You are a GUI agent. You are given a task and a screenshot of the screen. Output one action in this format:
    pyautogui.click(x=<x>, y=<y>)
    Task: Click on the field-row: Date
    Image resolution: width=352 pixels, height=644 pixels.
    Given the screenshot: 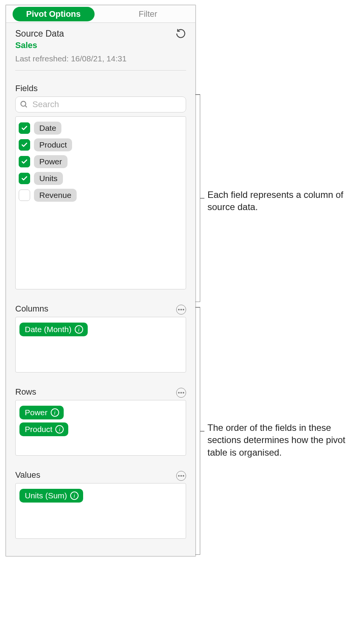 What is the action you would take?
    pyautogui.click(x=101, y=128)
    